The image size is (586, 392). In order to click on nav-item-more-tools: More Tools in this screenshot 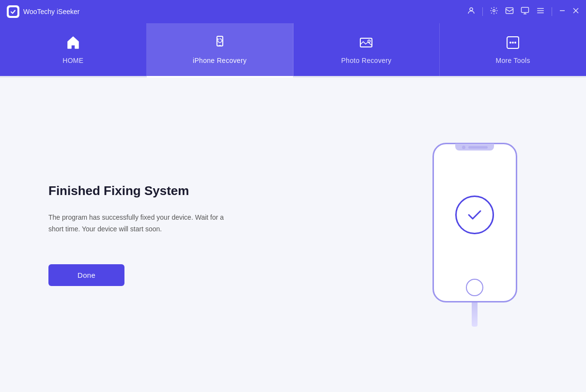, I will do `click(513, 49)`.